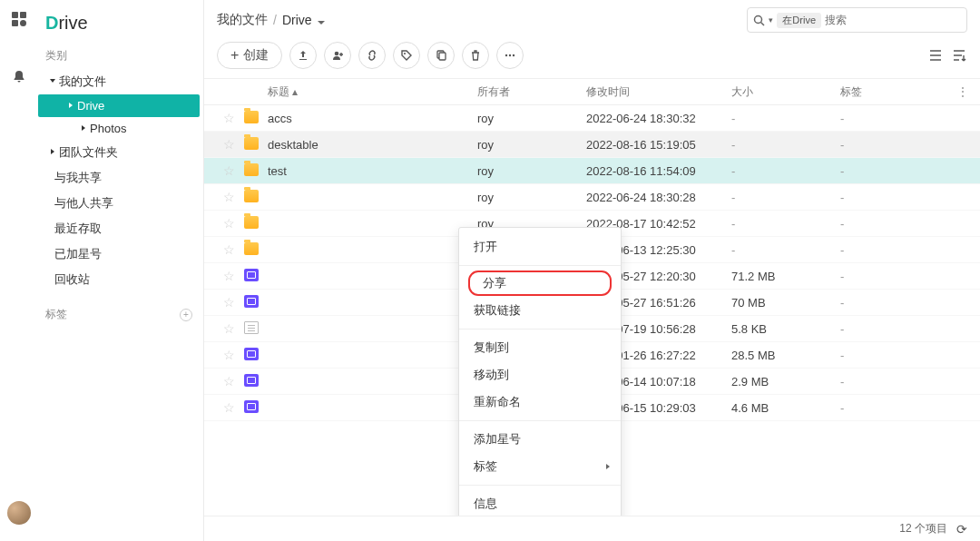  Describe the element at coordinates (303, 55) in the screenshot. I see `upload-button` at that location.